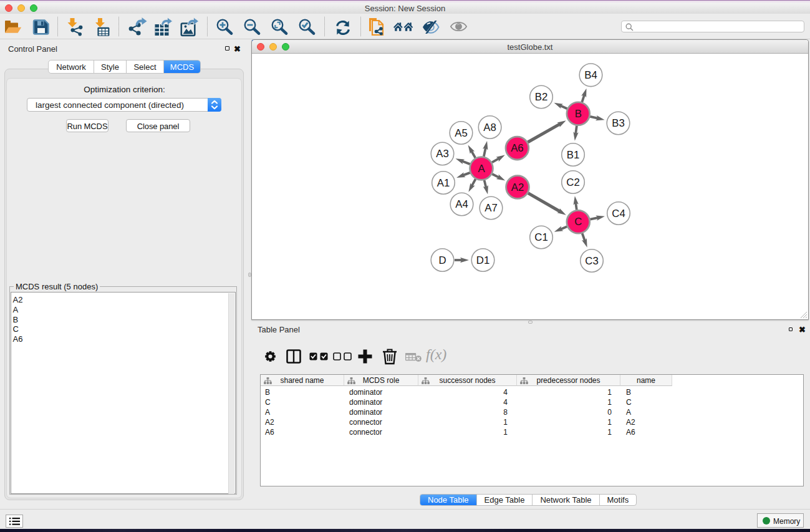 This screenshot has height=532, width=810. Describe the element at coordinates (591, 261) in the screenshot. I see `svg-text: C3` at that location.